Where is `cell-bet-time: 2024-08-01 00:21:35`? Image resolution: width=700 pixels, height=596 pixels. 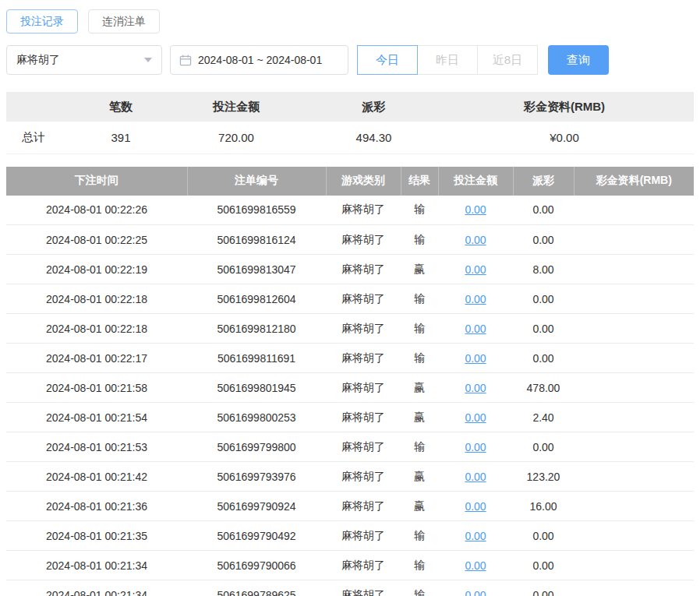
cell-bet-time: 2024-08-01 00:21:35 is located at coordinates (97, 536).